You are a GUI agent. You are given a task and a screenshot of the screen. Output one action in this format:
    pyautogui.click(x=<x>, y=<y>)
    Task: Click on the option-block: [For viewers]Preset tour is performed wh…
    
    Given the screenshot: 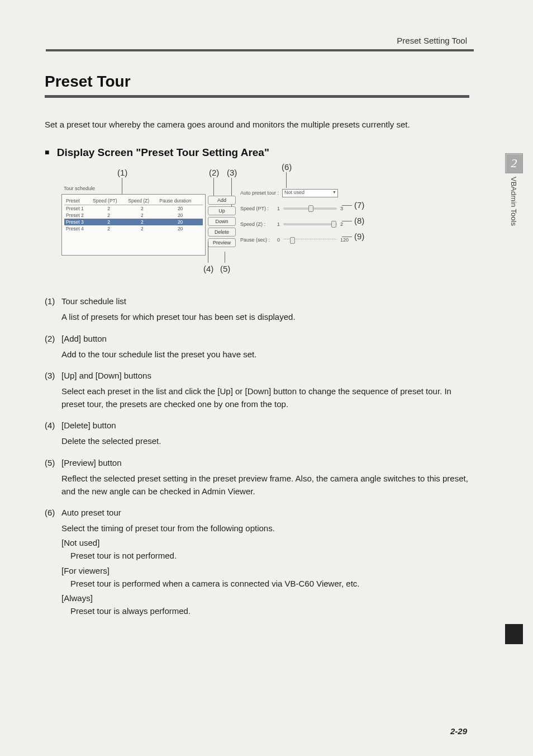 What is the action you would take?
    pyautogui.click(x=268, y=578)
    